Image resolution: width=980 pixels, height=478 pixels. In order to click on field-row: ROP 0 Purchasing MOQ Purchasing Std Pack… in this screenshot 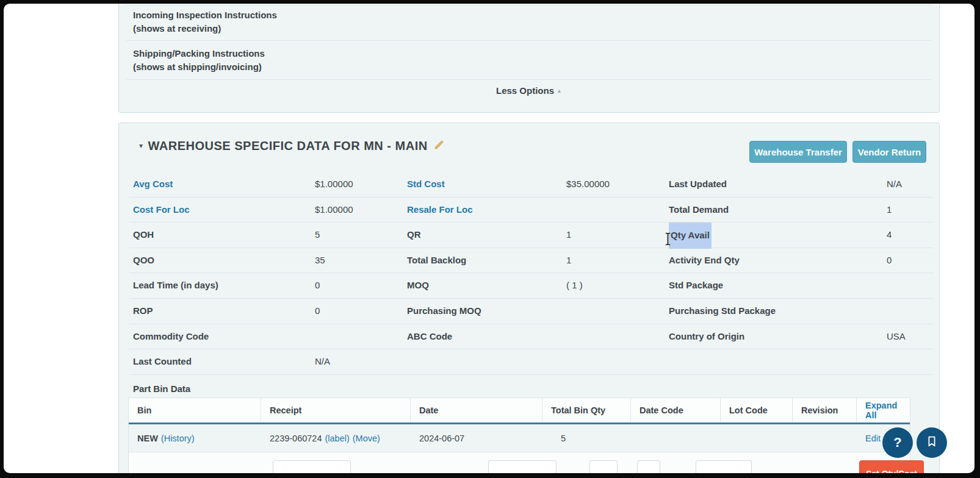, I will do `click(531, 312)`.